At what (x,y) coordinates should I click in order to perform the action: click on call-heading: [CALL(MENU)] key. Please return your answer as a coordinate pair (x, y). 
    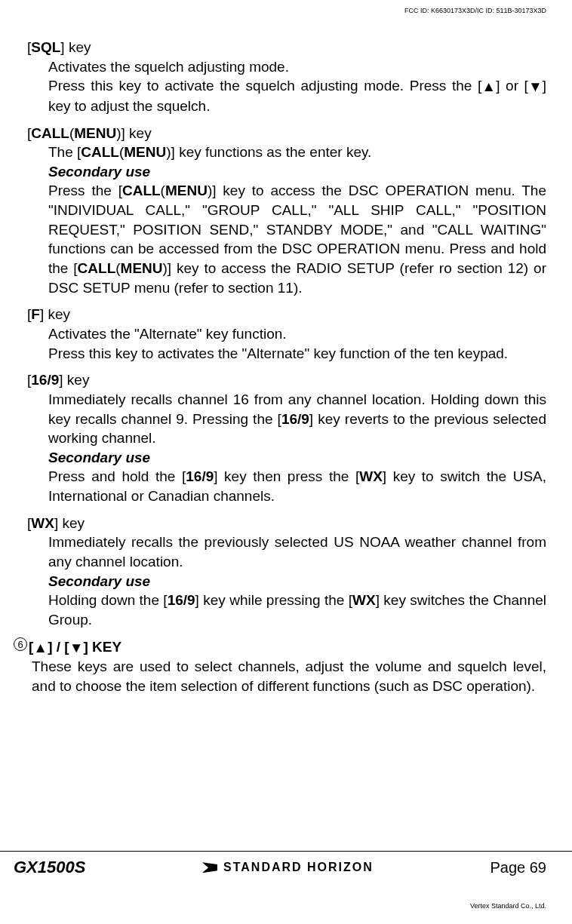
    Looking at the image, I should click on (287, 134).